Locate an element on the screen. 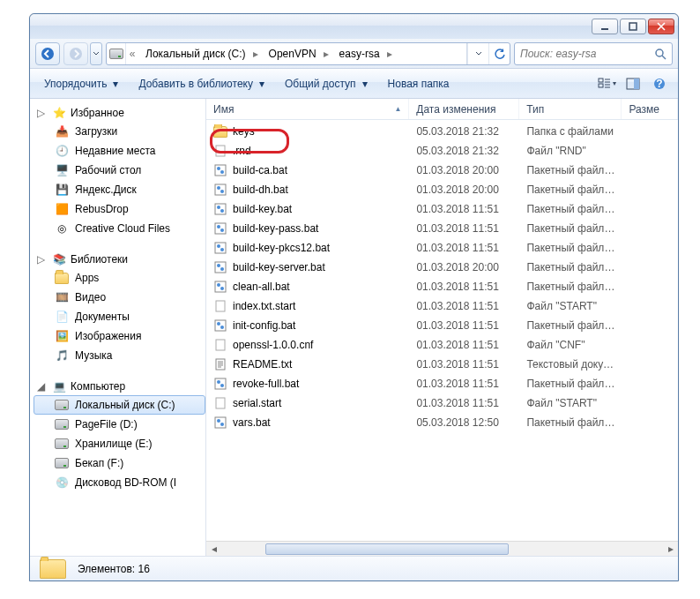  sidebar-item-rebusdrop: 🟧RebusDrop is located at coordinates (120, 209).